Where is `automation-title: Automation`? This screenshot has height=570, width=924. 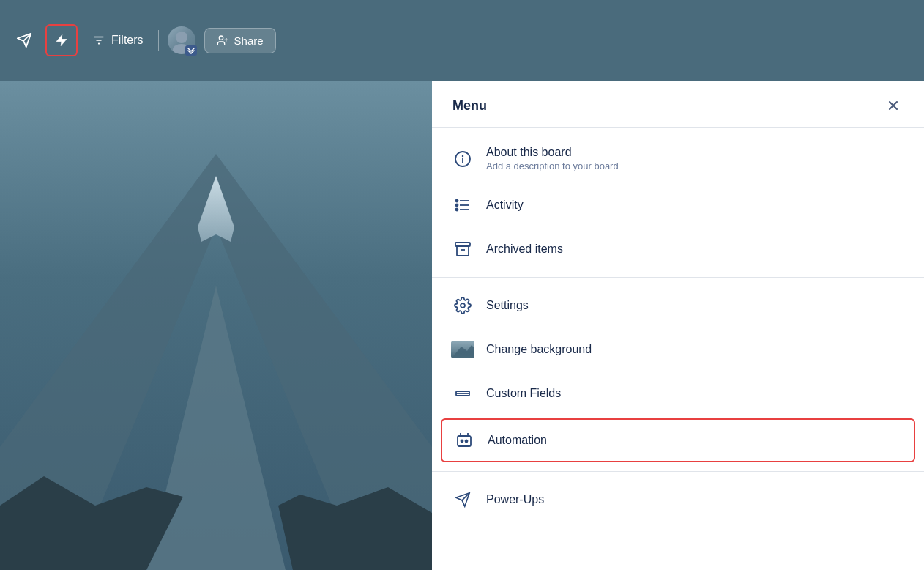
automation-title: Automation is located at coordinates (517, 440).